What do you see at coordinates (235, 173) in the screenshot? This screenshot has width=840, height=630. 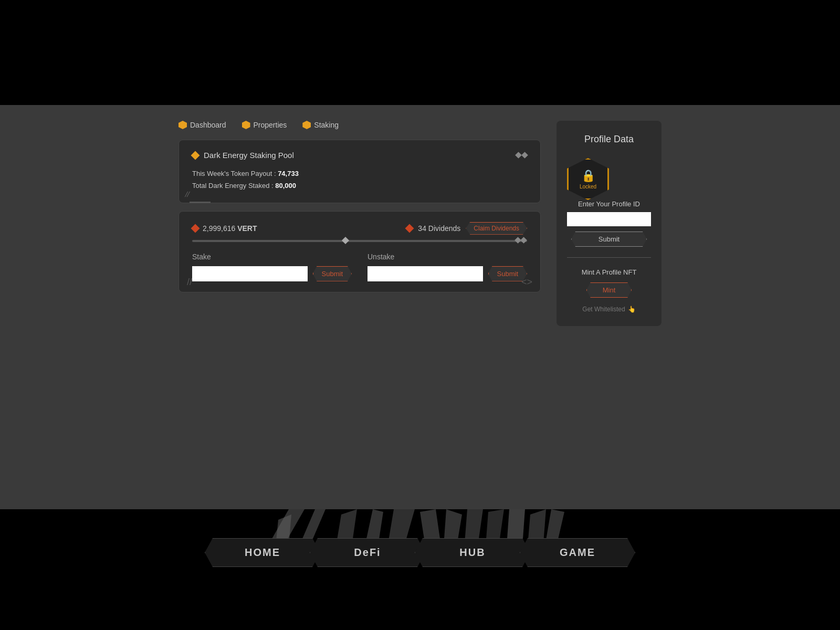 I see `stat-payout-label: This Week's Token Payout :` at bounding box center [235, 173].